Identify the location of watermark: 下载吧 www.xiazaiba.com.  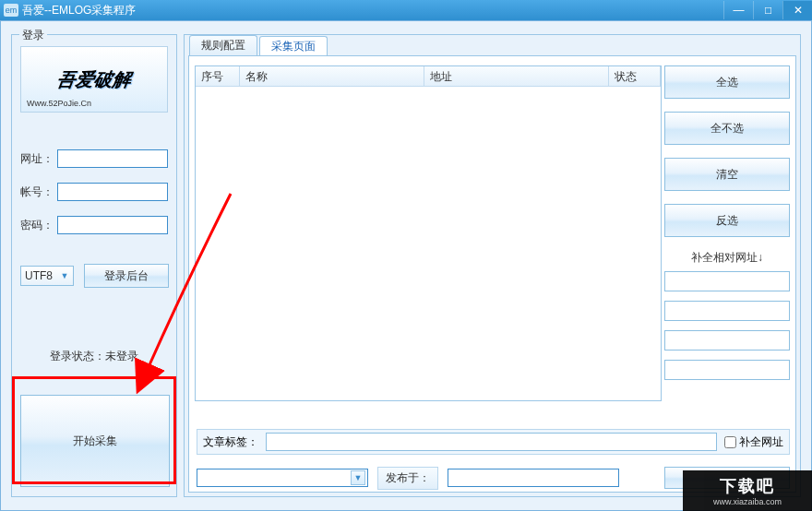
(747, 491).